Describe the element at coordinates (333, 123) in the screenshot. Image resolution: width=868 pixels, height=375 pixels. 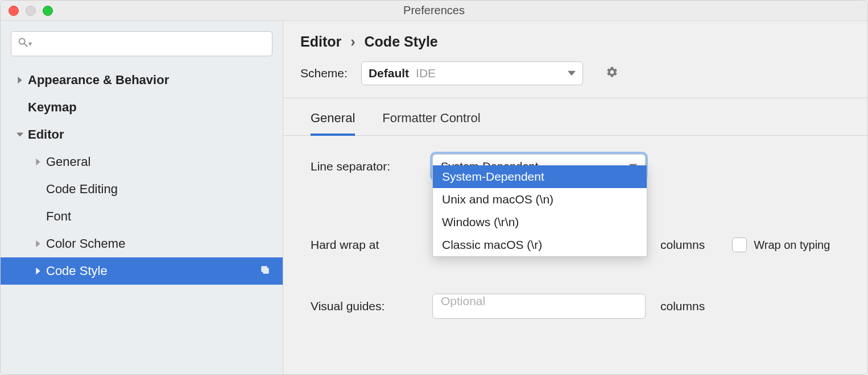
I see `tab-general: General` at that location.